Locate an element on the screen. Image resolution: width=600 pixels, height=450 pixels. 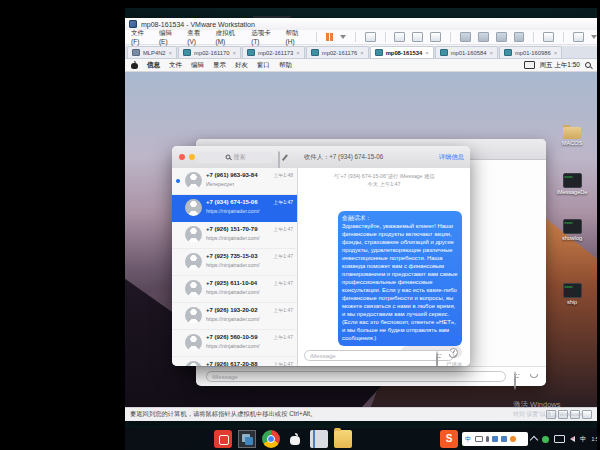
shell-script-icon is located at coordinates (572, 180).